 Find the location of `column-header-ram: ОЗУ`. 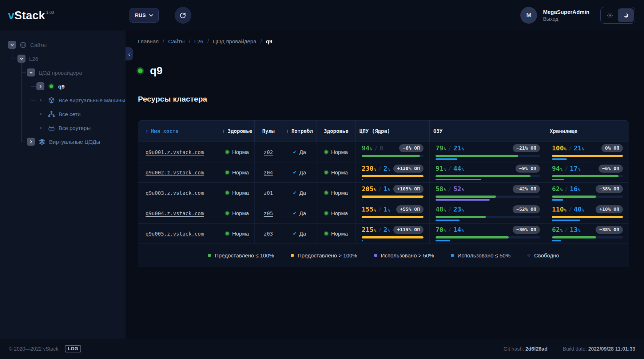

column-header-ram: ОЗУ is located at coordinates (488, 131).